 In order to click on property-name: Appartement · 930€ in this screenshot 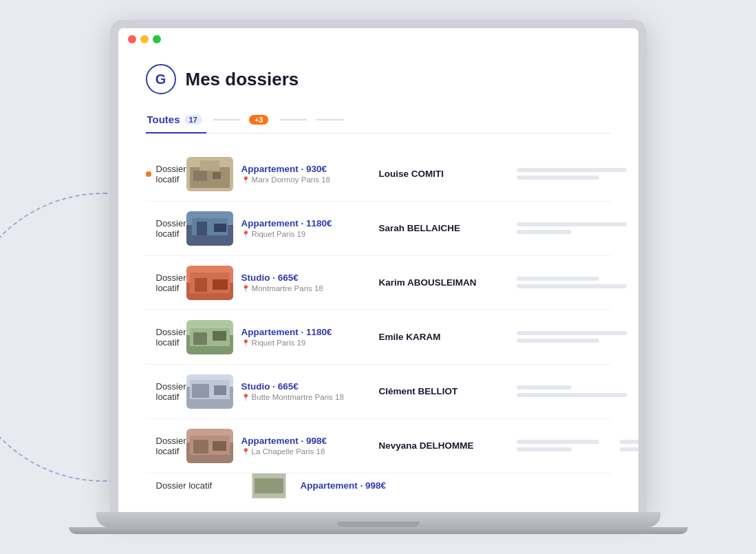, I will do `click(310, 169)`.